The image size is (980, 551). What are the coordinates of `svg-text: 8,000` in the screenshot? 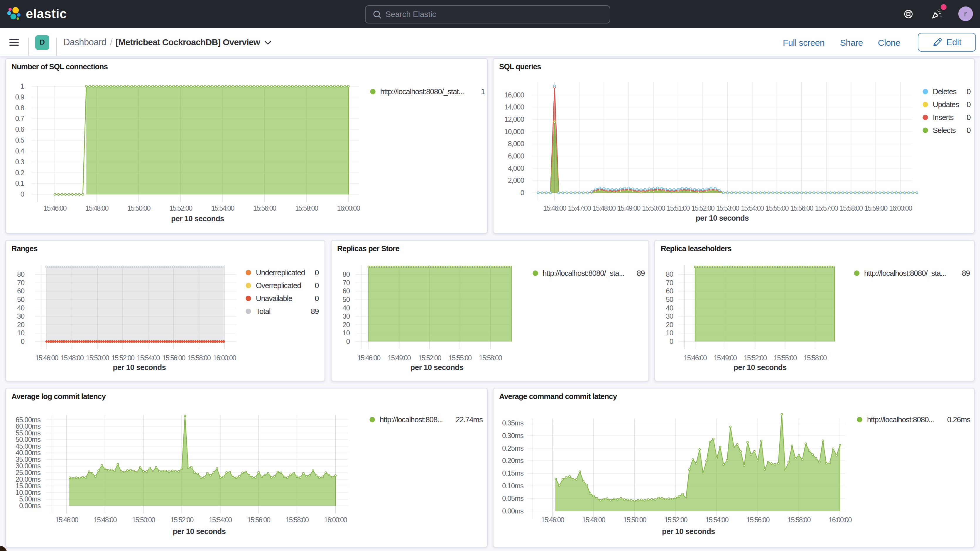 It's located at (516, 144).